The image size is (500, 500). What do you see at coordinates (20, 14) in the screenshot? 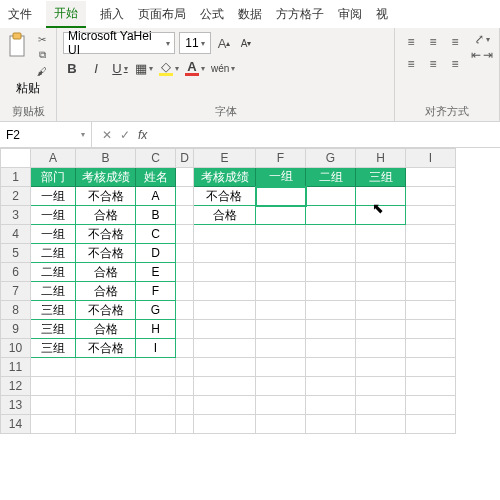
I see `tab-file: 文件` at bounding box center [20, 14].